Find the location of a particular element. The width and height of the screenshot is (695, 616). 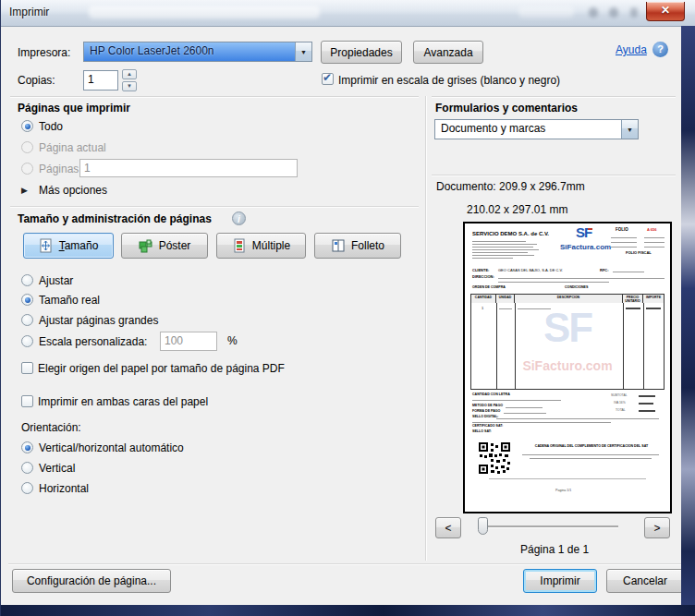

fit-radio is located at coordinates (28, 281).